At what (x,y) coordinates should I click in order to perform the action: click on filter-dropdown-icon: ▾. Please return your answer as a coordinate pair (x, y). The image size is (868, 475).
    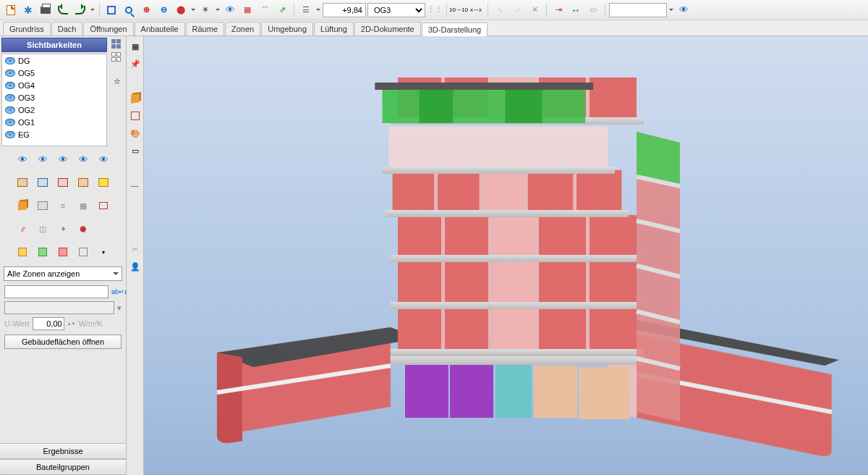
    Looking at the image, I should click on (119, 308).